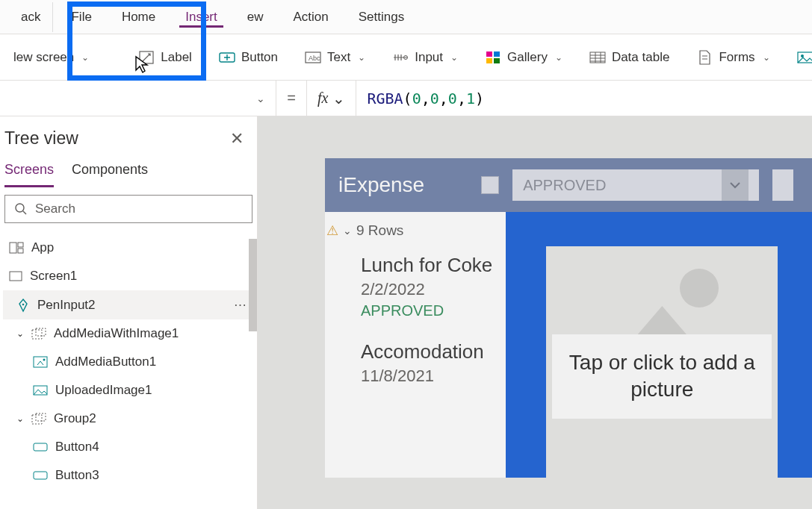 This screenshot has height=509, width=812. I want to click on formula-func: RGBA, so click(385, 99).